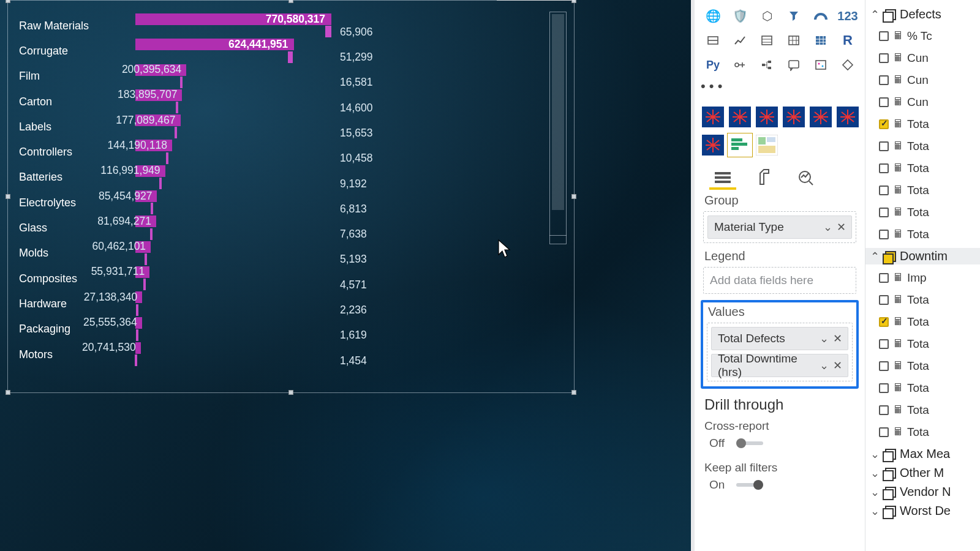  Describe the element at coordinates (780, 227) in the screenshot. I see `group-chip-material-type: Material Type ⌄ ✕` at that location.